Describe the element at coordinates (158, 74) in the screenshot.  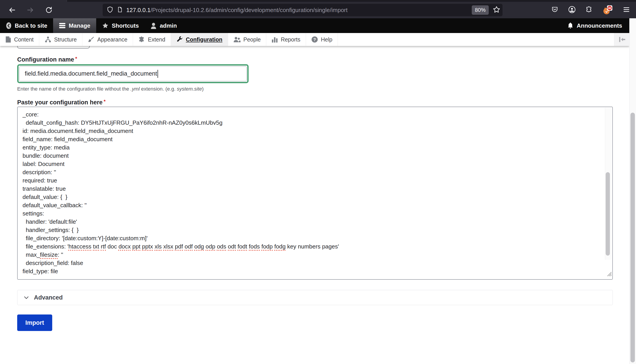
I see `text-caret` at that location.